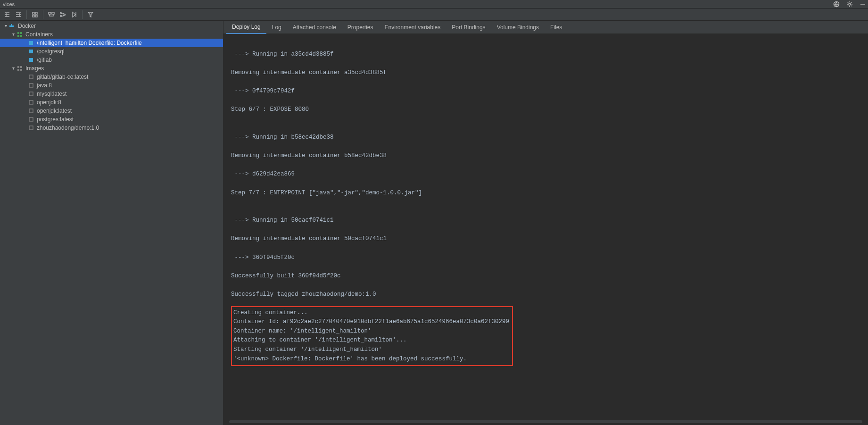  Describe the element at coordinates (35, 68) in the screenshot. I see `tree-label: Images` at that location.